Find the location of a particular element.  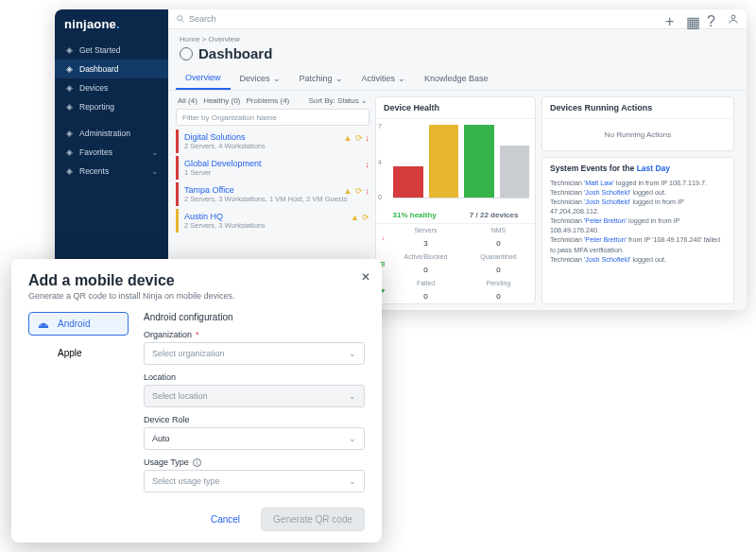

filter-healthy: Healthy (0) is located at coordinates (221, 100).